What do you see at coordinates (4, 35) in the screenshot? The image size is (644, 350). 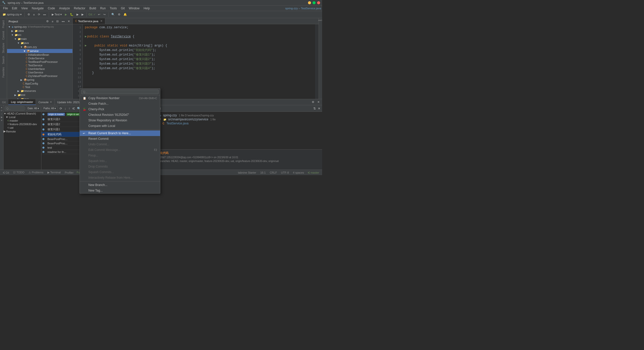 I see `commit-tab: Commit` at bounding box center [4, 35].